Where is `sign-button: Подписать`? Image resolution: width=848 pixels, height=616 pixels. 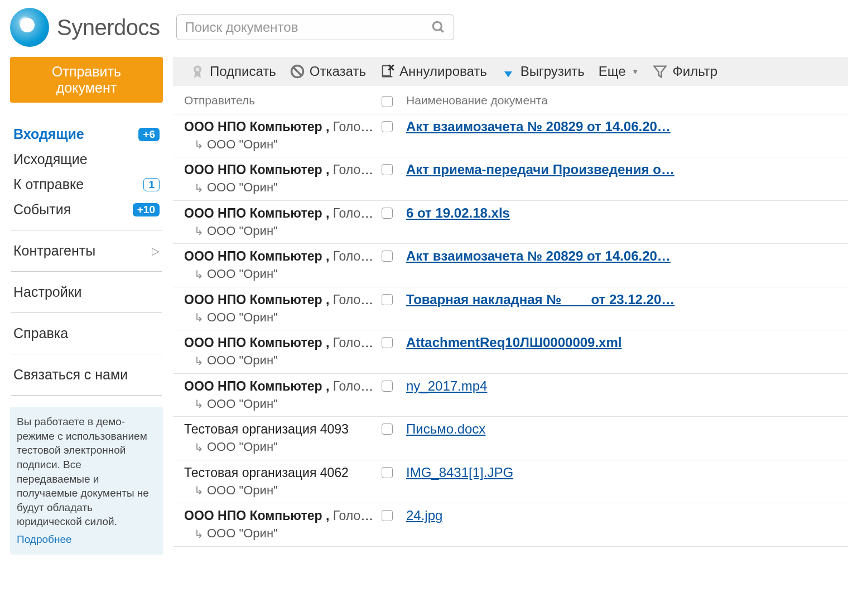
sign-button: Подписать is located at coordinates (233, 71).